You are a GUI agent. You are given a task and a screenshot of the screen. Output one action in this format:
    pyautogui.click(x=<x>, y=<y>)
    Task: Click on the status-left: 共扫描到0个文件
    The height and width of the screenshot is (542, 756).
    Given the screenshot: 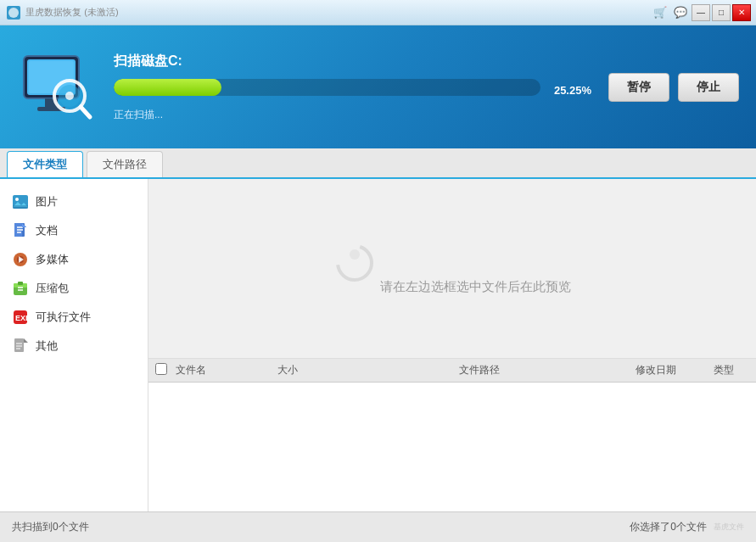 What is the action you would take?
    pyautogui.click(x=51, y=528)
    